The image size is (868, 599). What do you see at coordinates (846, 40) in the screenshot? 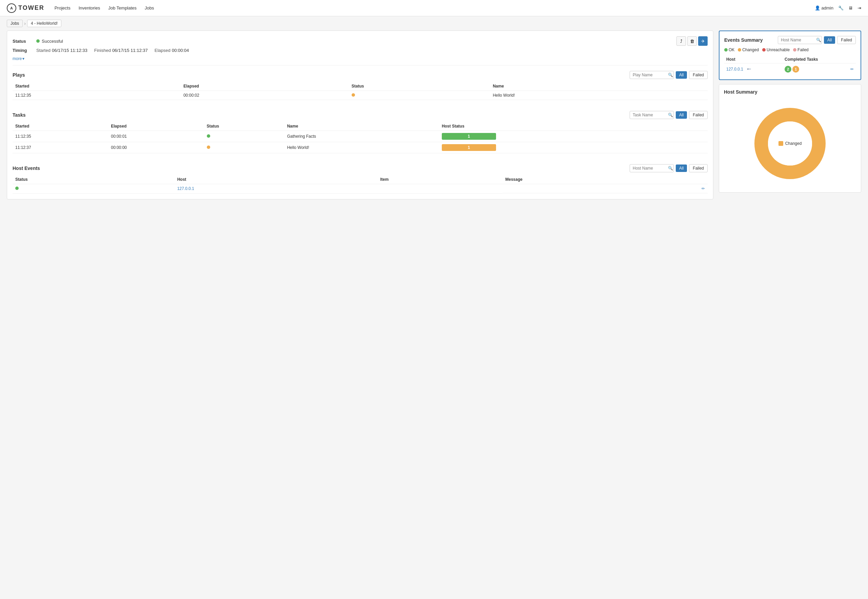
I see `events-failed-button: Failed` at bounding box center [846, 40].